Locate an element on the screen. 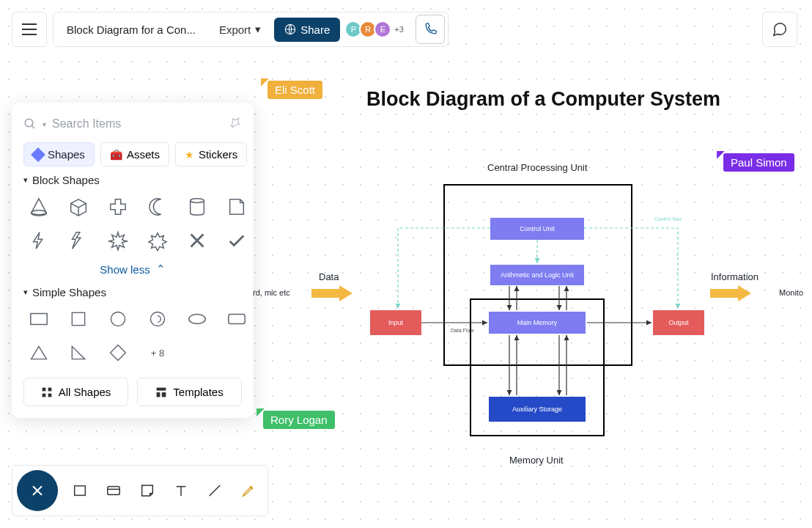 Image resolution: width=812 pixels, height=528 pixels. triangle-shape is located at coordinates (39, 353).